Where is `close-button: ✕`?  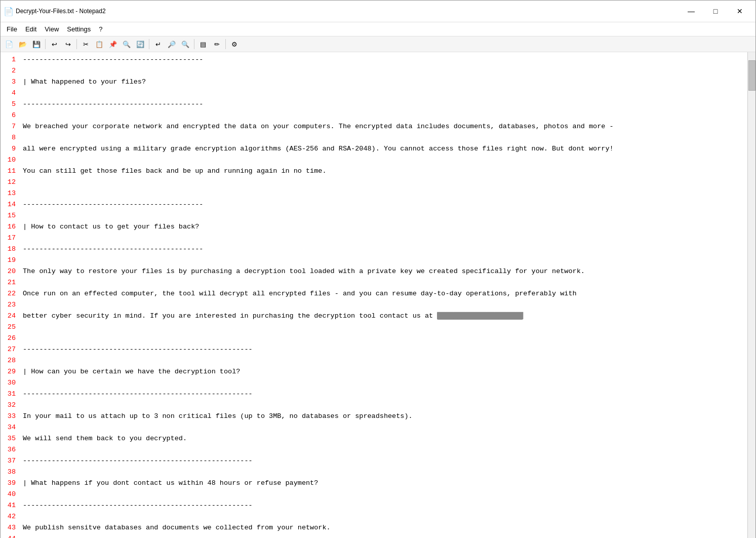 close-button: ✕ is located at coordinates (740, 11).